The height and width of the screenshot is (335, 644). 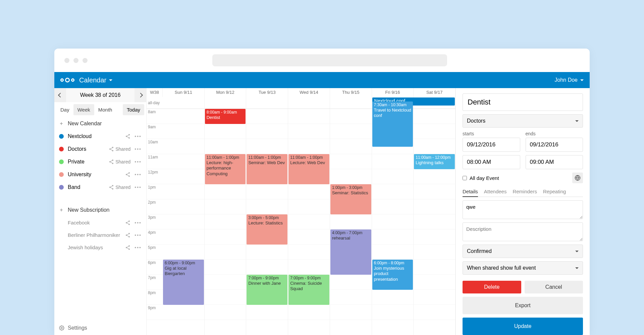 I want to click on allday-checkbox-label: All day Event, so click(x=484, y=178).